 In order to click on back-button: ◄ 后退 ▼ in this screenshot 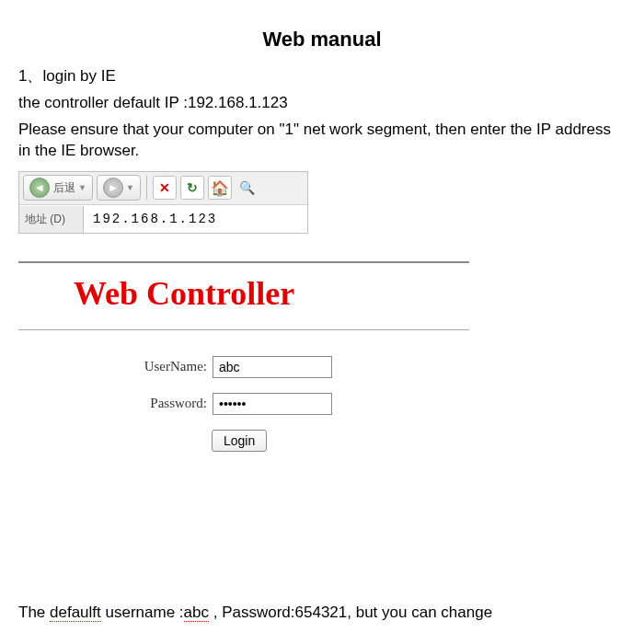, I will do `click(58, 188)`.